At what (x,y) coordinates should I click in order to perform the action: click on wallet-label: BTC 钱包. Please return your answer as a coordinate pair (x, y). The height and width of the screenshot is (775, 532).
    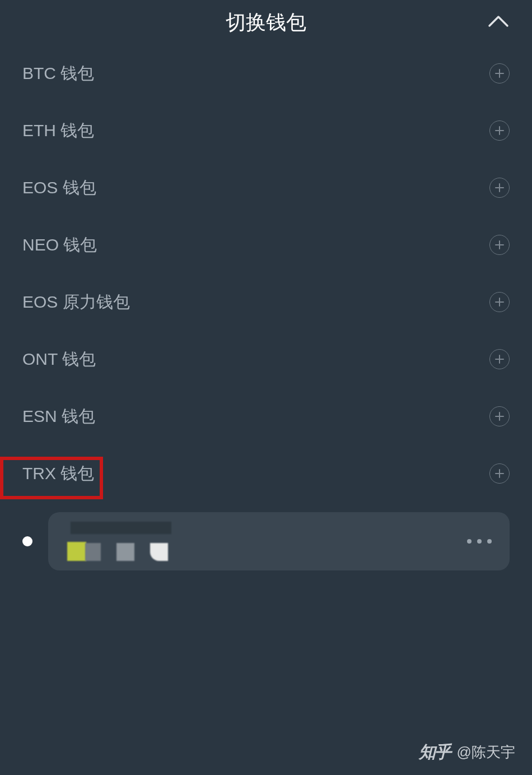
    Looking at the image, I should click on (58, 74).